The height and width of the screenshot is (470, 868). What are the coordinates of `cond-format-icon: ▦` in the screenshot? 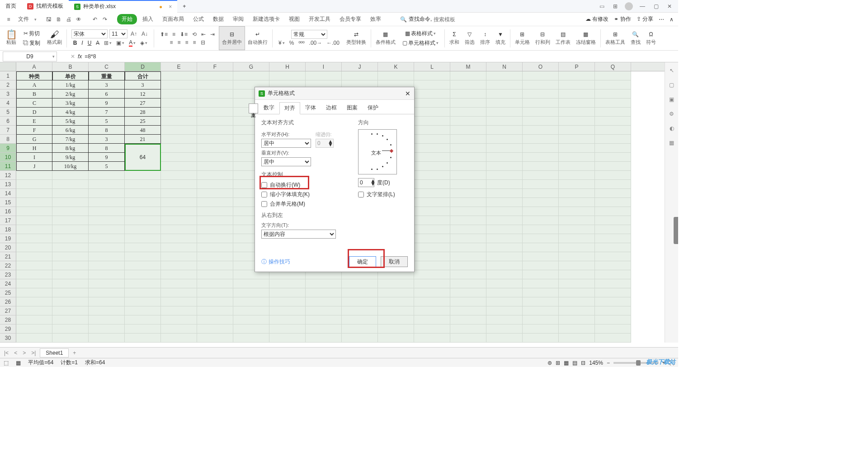 It's located at (386, 34).